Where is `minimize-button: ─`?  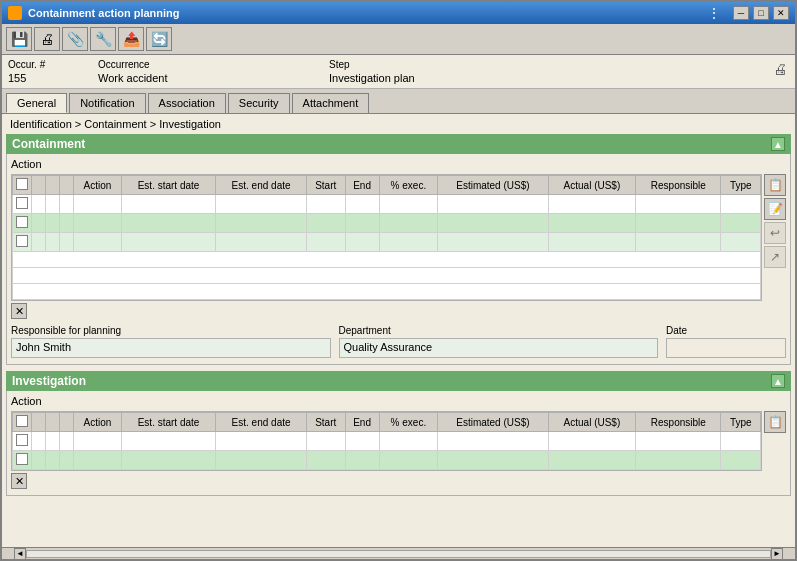 minimize-button: ─ is located at coordinates (741, 13).